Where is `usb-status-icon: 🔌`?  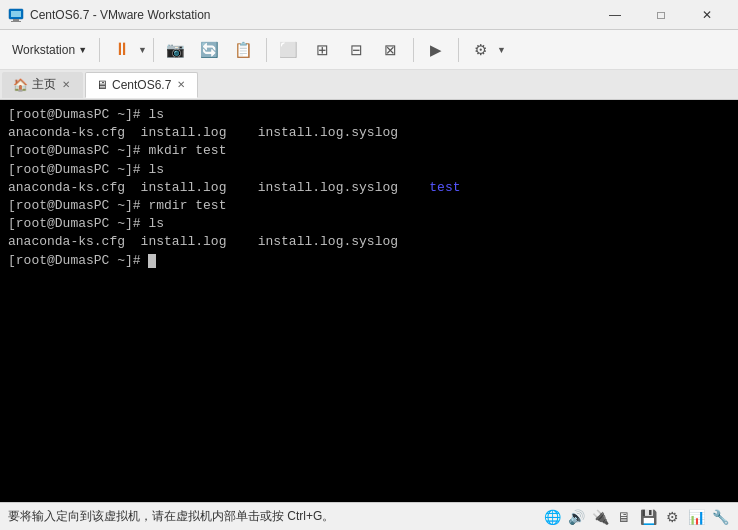 usb-status-icon: 🔌 is located at coordinates (600, 517).